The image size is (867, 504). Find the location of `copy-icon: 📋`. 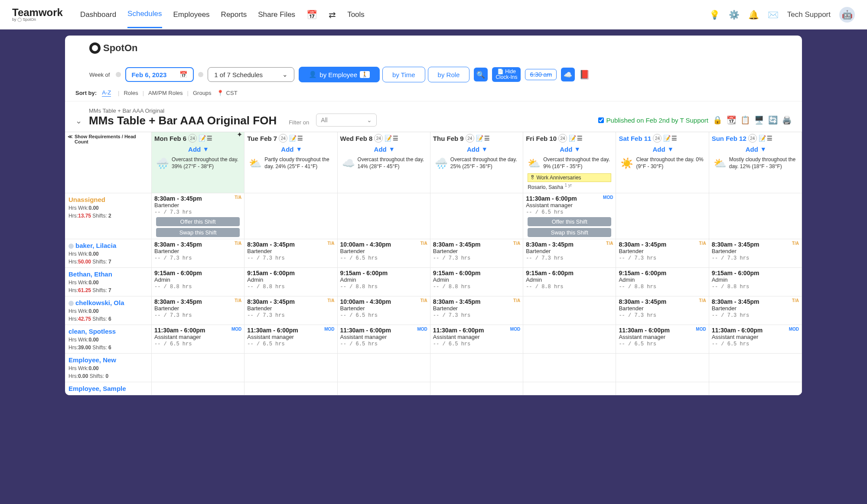

copy-icon: 📋 is located at coordinates (745, 120).